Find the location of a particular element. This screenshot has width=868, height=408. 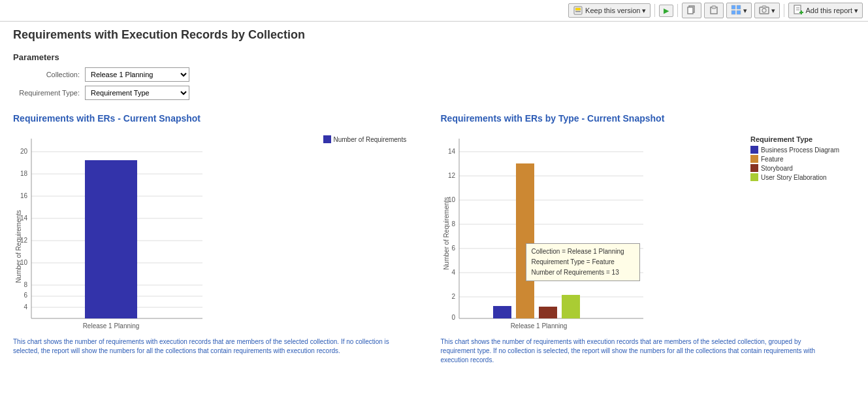

chart2-legend-feature: Feature is located at coordinates (803, 159).